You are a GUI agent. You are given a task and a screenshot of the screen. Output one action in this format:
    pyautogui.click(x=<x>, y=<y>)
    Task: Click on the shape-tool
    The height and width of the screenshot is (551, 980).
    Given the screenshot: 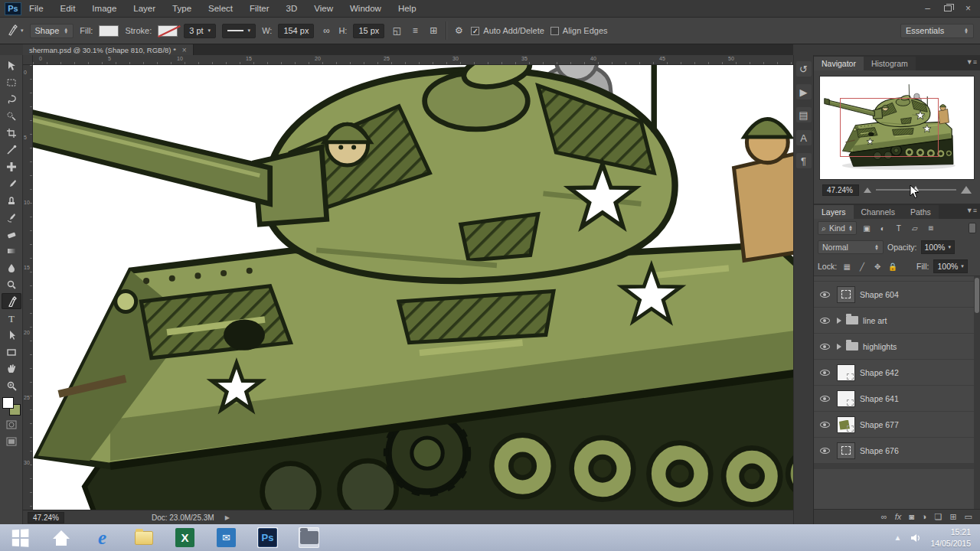 What is the action you would take?
    pyautogui.click(x=11, y=352)
    